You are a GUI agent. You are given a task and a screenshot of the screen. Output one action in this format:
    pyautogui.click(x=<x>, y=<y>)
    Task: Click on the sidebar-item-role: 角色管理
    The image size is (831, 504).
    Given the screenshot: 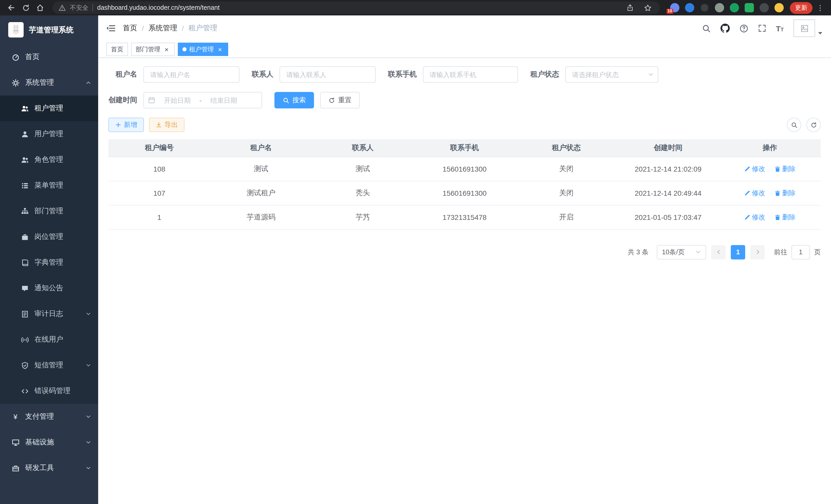 What is the action you would take?
    pyautogui.click(x=49, y=160)
    